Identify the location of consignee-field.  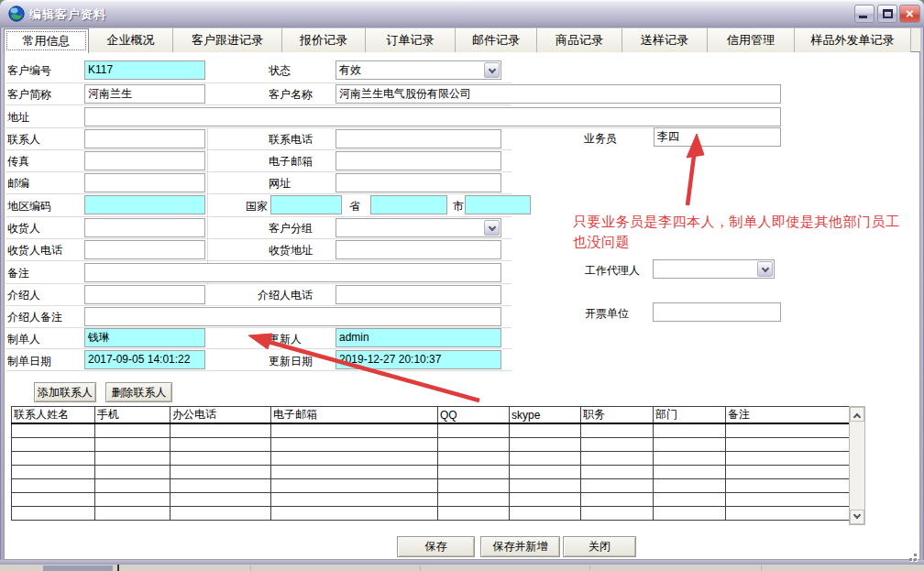
(145, 227).